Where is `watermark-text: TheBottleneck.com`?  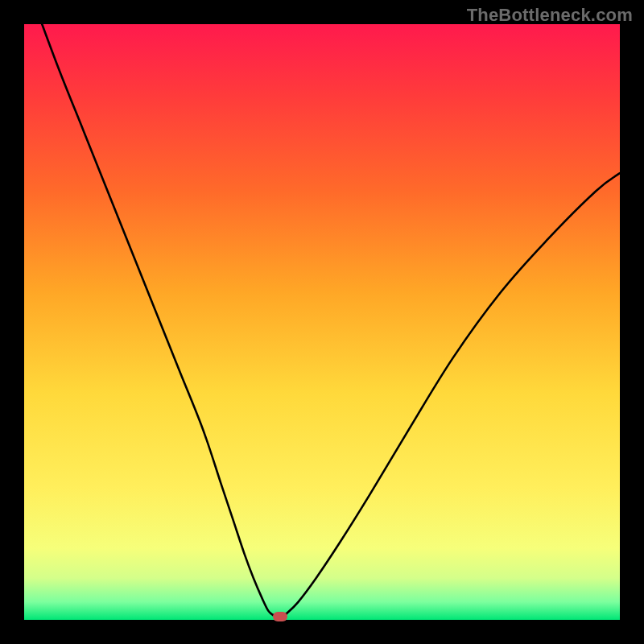
watermark-text: TheBottleneck.com is located at coordinates (550, 15).